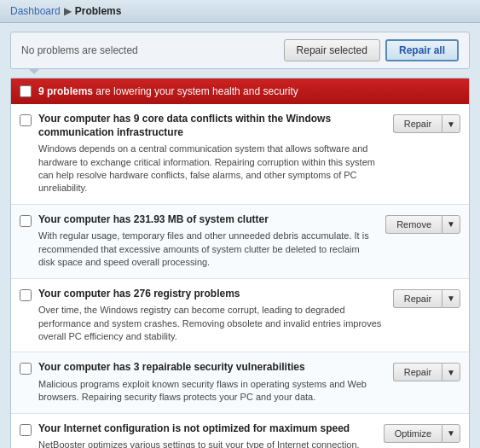  Describe the element at coordinates (423, 224) in the screenshot. I see `problem-action-1: Remove ▼` at that location.